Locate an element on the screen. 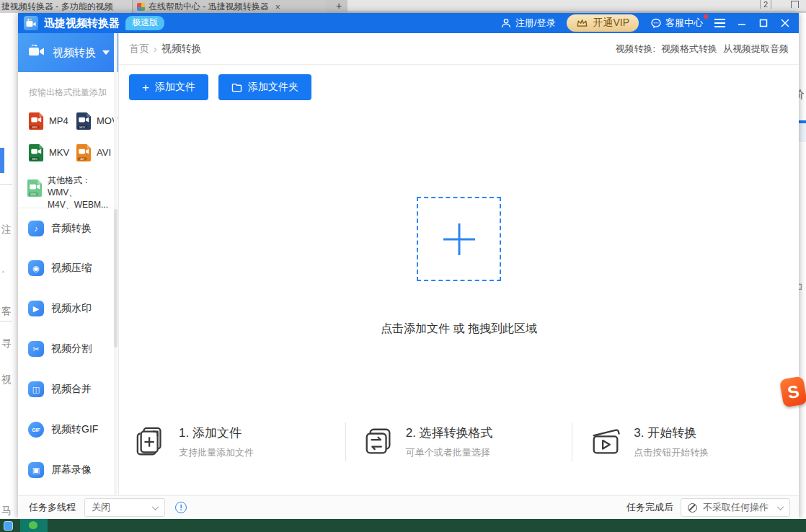 The height and width of the screenshot is (532, 806). toolbar: + 添加文件 添加文件夹 is located at coordinates (221, 87).